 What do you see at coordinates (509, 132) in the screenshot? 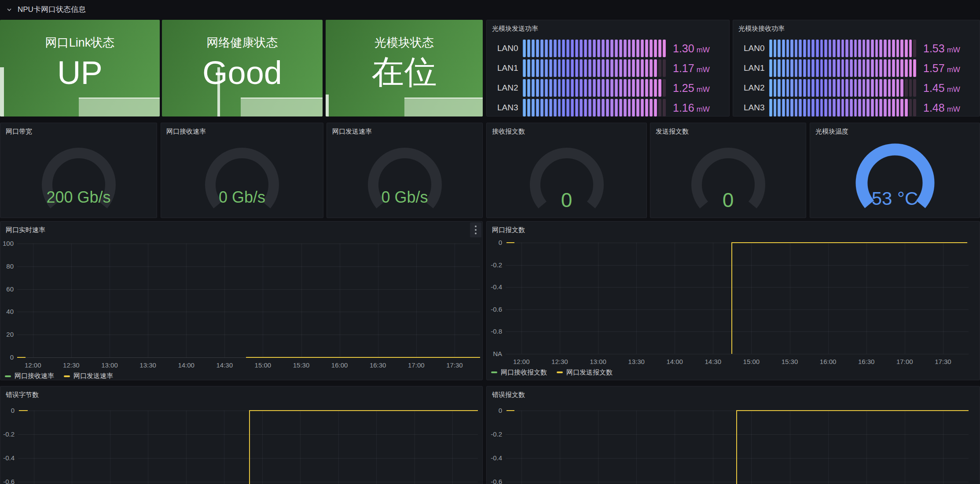
I see `panel-title: 接收报文数` at bounding box center [509, 132].